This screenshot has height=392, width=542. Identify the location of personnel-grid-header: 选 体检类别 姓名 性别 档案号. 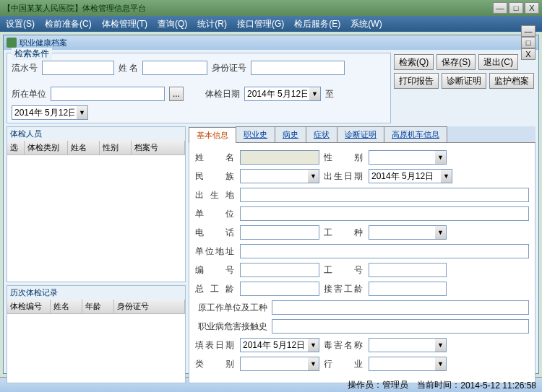
(96, 148).